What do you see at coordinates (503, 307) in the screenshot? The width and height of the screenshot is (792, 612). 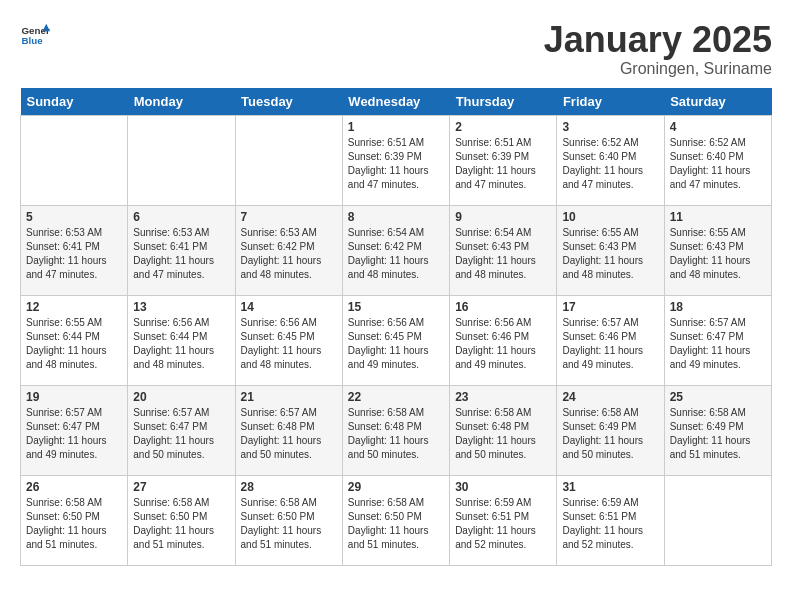 I see `day-number: 16` at bounding box center [503, 307].